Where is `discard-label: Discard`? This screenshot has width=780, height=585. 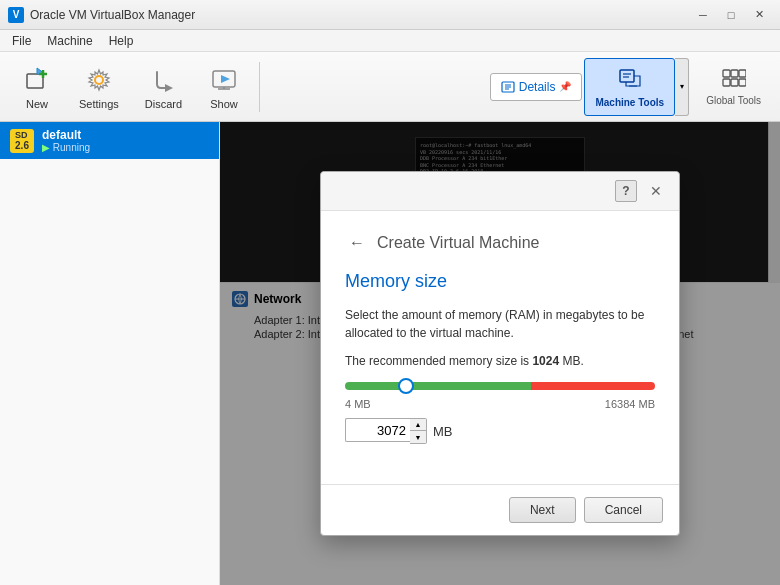
discard-label: Discard is located at coordinates (164, 104).